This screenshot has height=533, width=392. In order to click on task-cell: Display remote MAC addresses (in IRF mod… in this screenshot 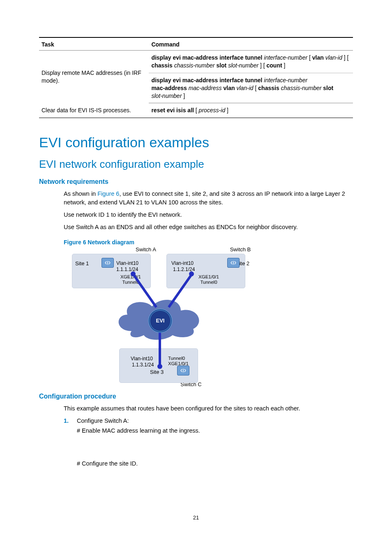, I will do `click(94, 77)`.